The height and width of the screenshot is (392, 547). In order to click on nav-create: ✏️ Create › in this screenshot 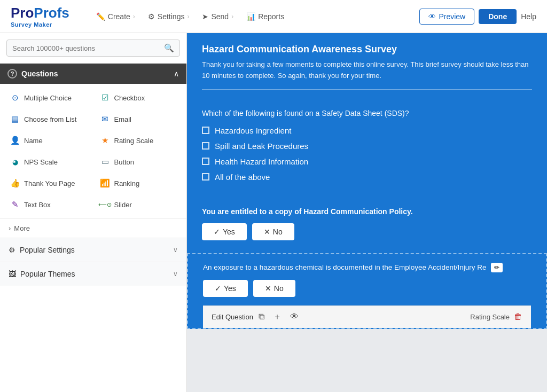, I will do `click(115, 17)`.